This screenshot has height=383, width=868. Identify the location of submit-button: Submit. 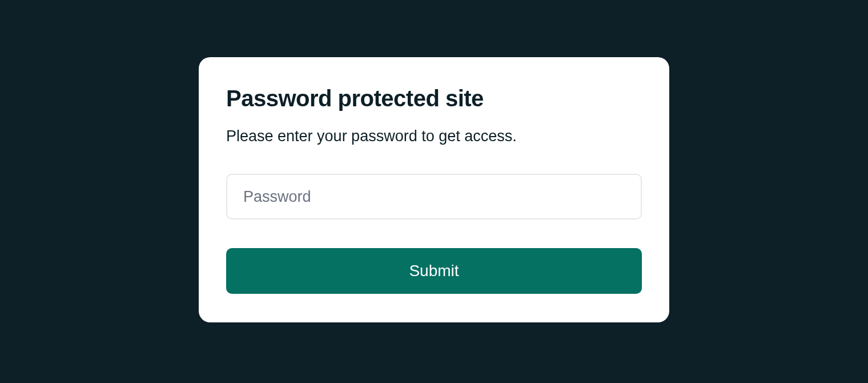
(434, 271).